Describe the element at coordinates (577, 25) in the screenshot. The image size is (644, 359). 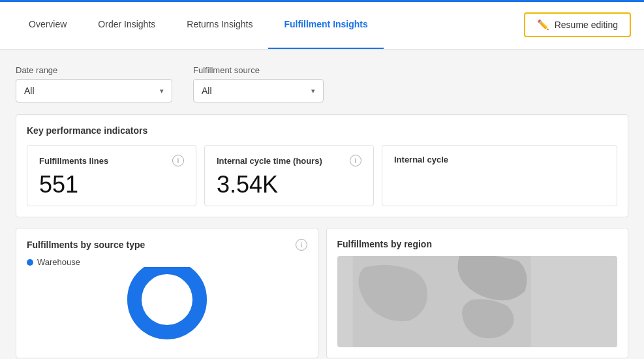
I see `resume-editing-button: ✏️ Resume editing` at that location.